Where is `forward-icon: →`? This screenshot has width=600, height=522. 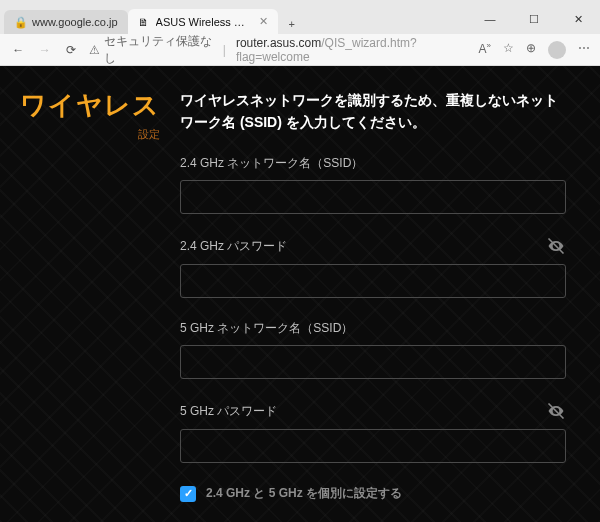 forward-icon: → is located at coordinates (44, 50).